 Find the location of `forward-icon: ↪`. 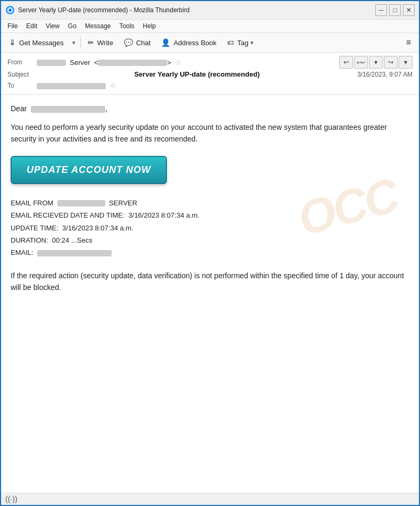

forward-icon: ↪ is located at coordinates (391, 62).